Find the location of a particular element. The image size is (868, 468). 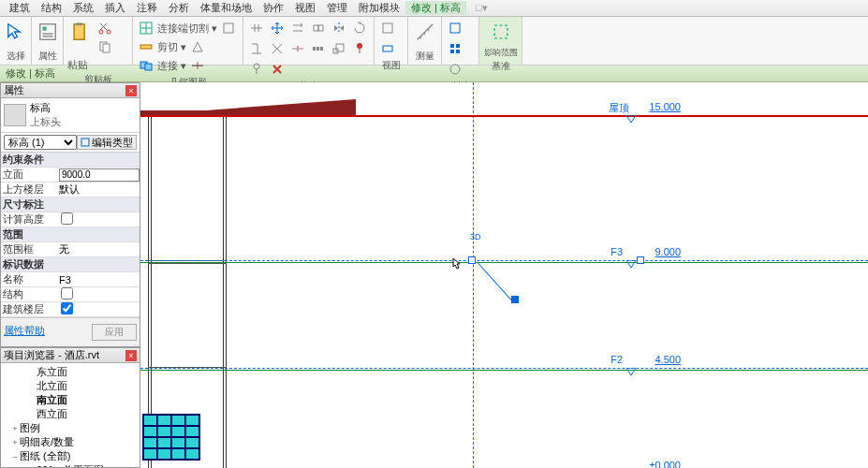

scale-icon is located at coordinates (339, 49).